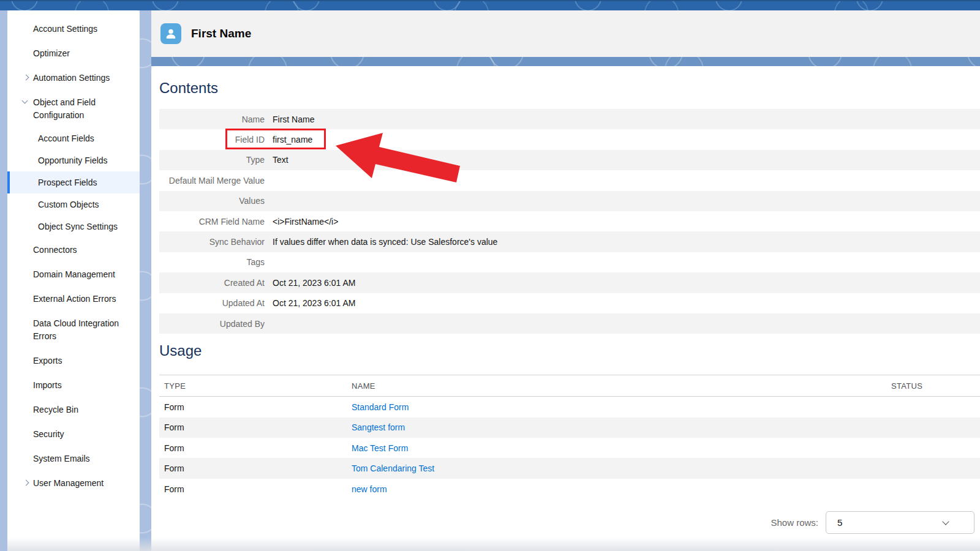 The height and width of the screenshot is (551, 980). What do you see at coordinates (212, 140) in the screenshot?
I see `field-label: Field ID` at bounding box center [212, 140].